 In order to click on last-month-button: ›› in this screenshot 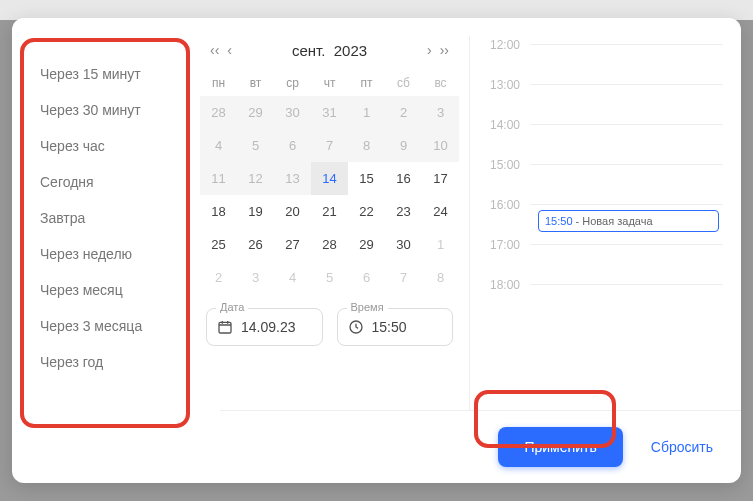, I will do `click(444, 50)`.